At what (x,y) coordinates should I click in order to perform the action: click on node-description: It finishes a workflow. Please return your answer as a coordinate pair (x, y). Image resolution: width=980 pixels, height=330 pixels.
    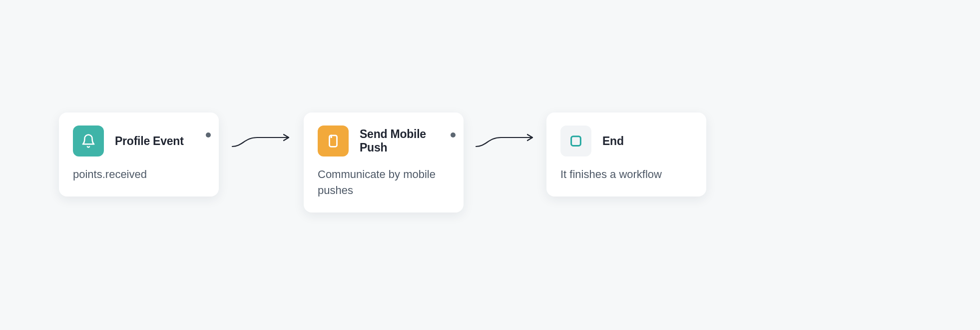
    Looking at the image, I should click on (626, 174).